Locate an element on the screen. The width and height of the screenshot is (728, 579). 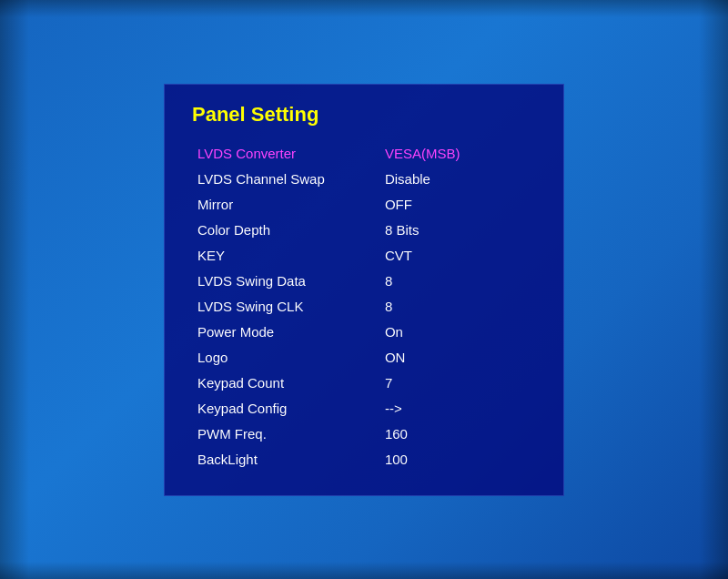
label-mirror: Mirror is located at coordinates (287, 205).